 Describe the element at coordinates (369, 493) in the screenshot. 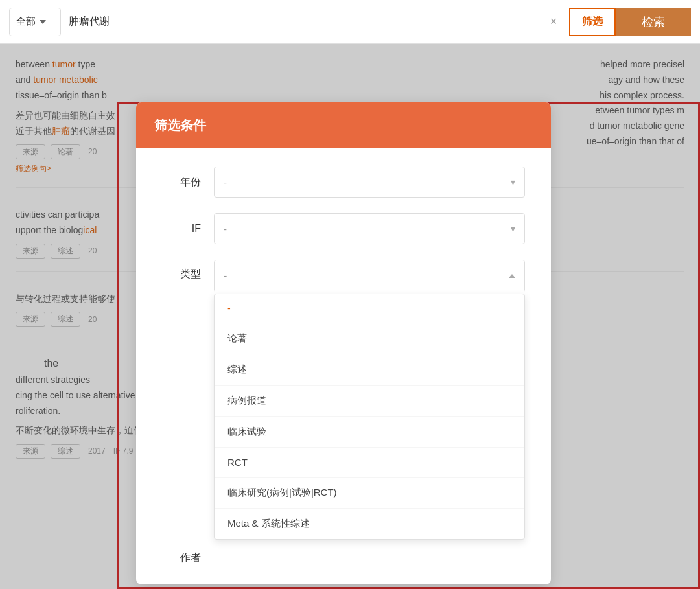

I see `dropdown-item-clinical-research: 临床研究(病例|试验|RCT)` at that location.